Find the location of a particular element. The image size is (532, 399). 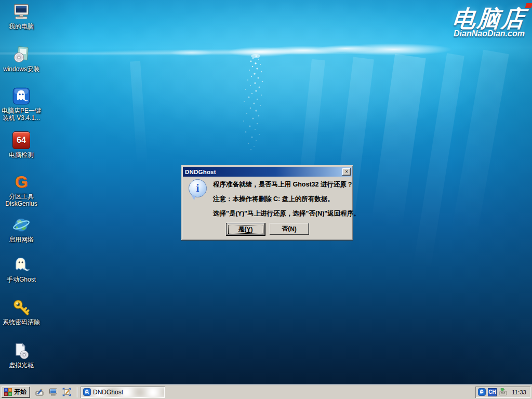

yes-label-pre: 是( is located at coordinates (242, 230).